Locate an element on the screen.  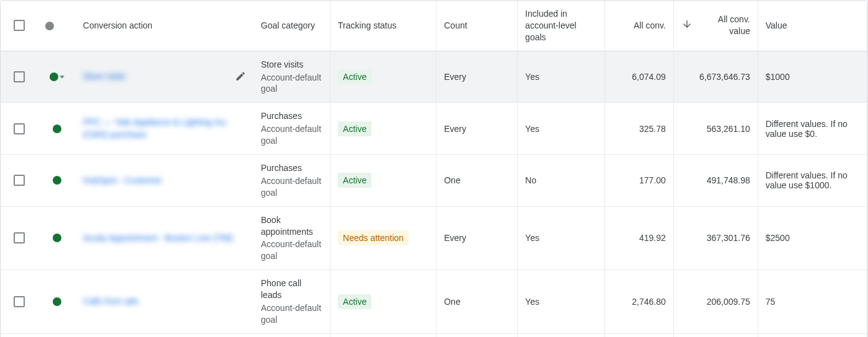
select-all-checkbox is located at coordinates (19, 25).